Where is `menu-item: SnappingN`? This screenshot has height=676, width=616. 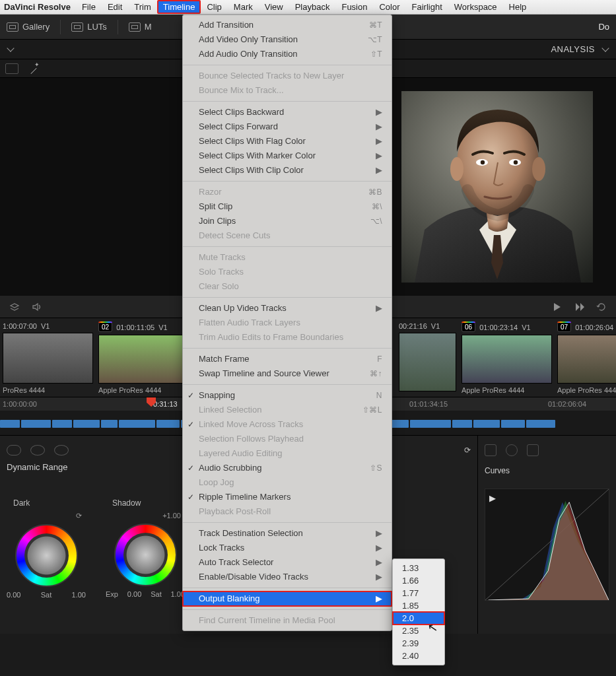
menu-item: SnappingN is located at coordinates (287, 395).